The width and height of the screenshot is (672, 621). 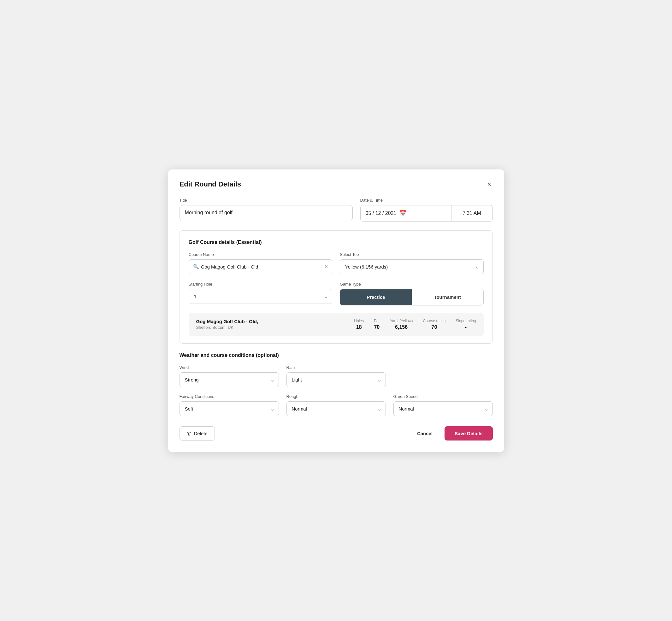 What do you see at coordinates (229, 409) in the screenshot?
I see `fairway-wrapper: FirmNormalSoftWet ⌄` at bounding box center [229, 409].